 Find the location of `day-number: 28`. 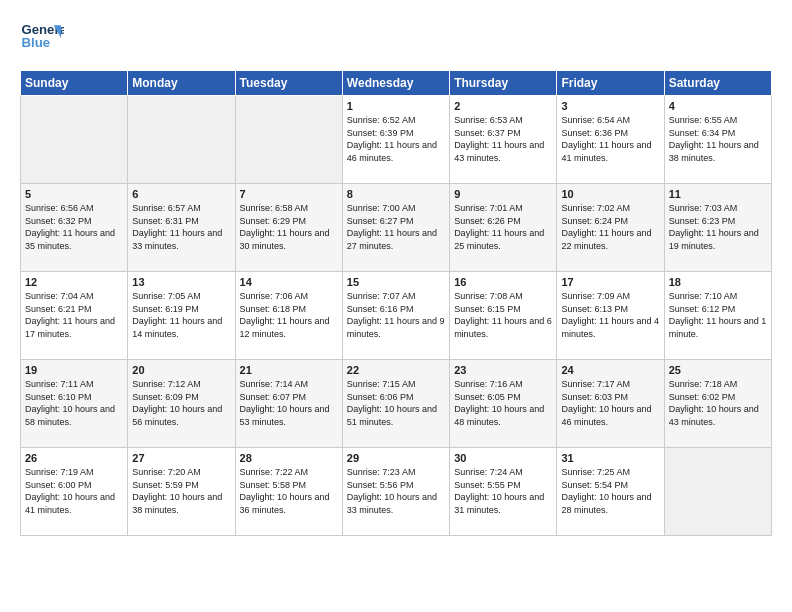

day-number: 28 is located at coordinates (289, 458).